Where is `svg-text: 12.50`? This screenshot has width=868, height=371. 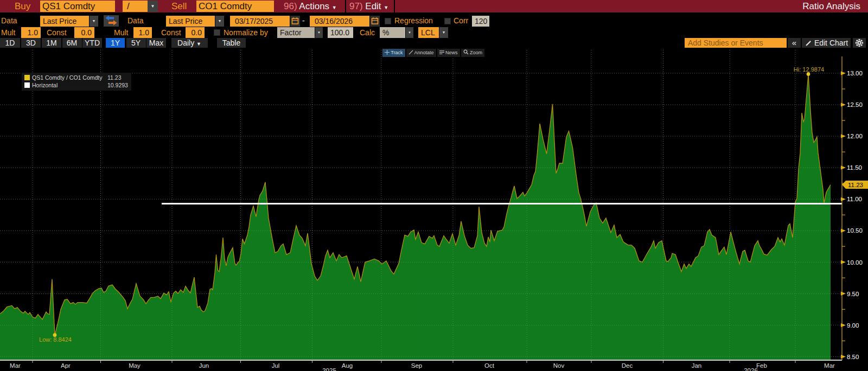 svg-text: 12.50 is located at coordinates (855, 105).